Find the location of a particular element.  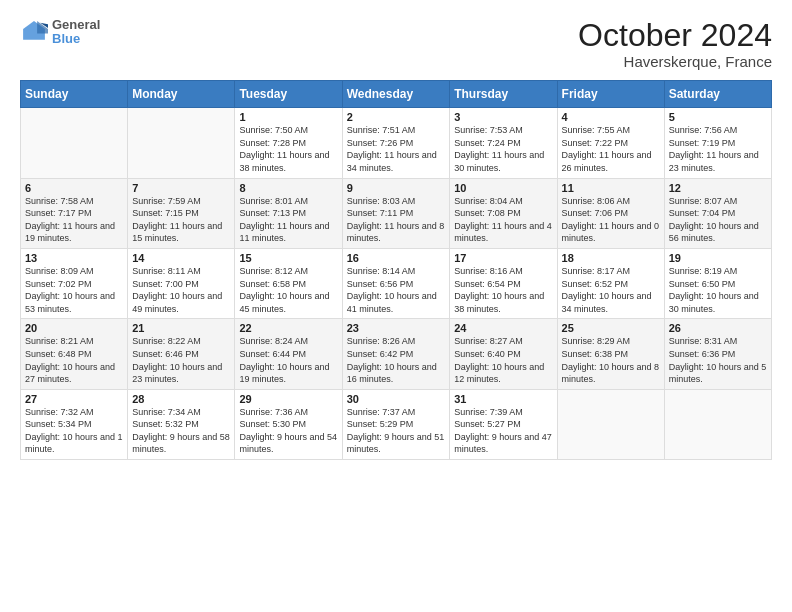

calendar-cell: 13Sunrise: 8:09 AM Sunset: 7:02 PM Dayli… is located at coordinates (74, 283).